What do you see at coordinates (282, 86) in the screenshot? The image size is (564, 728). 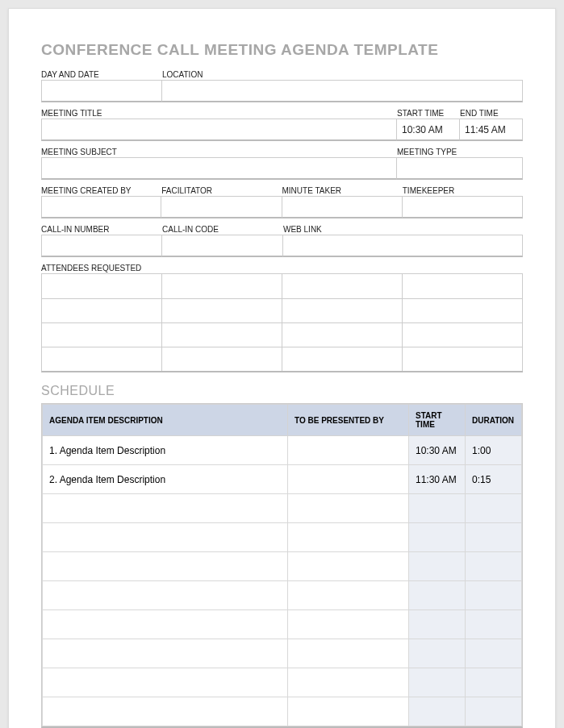 I see `row-date-location: DAY AND DATE LOCATION` at bounding box center [282, 86].